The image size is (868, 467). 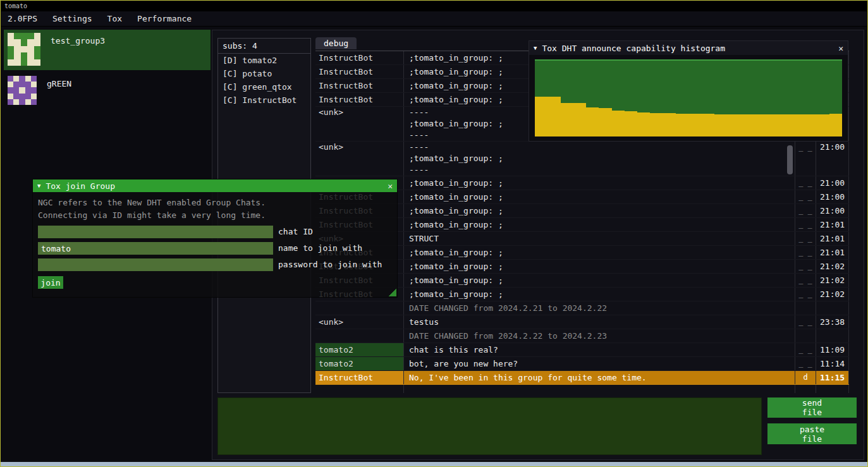 I want to click on tab-debug: debug, so click(x=336, y=43).